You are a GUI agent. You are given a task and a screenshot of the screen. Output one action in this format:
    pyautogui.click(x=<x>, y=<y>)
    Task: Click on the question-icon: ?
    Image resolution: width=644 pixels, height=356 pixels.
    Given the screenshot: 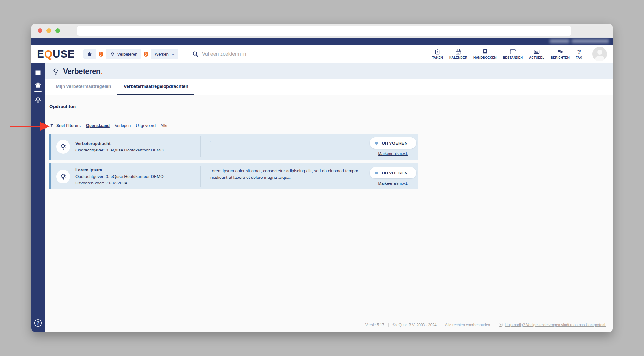 What is the action you would take?
    pyautogui.click(x=579, y=52)
    